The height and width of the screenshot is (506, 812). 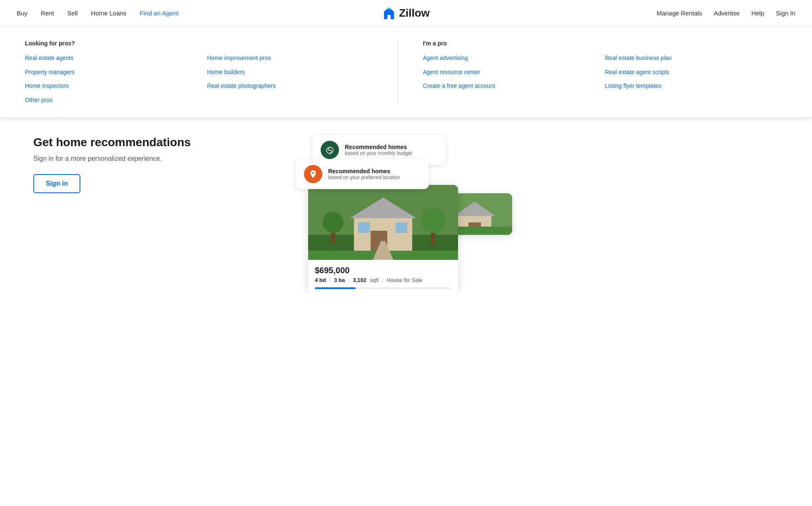 I want to click on budget-card-title: Recommended homes, so click(x=378, y=147).